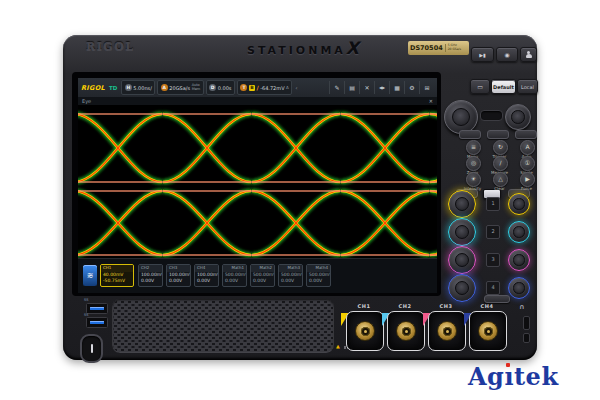 The width and height of the screenshot is (600, 400). What do you see at coordinates (86, 315) in the screenshot?
I see `usb3-label-2: SS` at bounding box center [86, 315].